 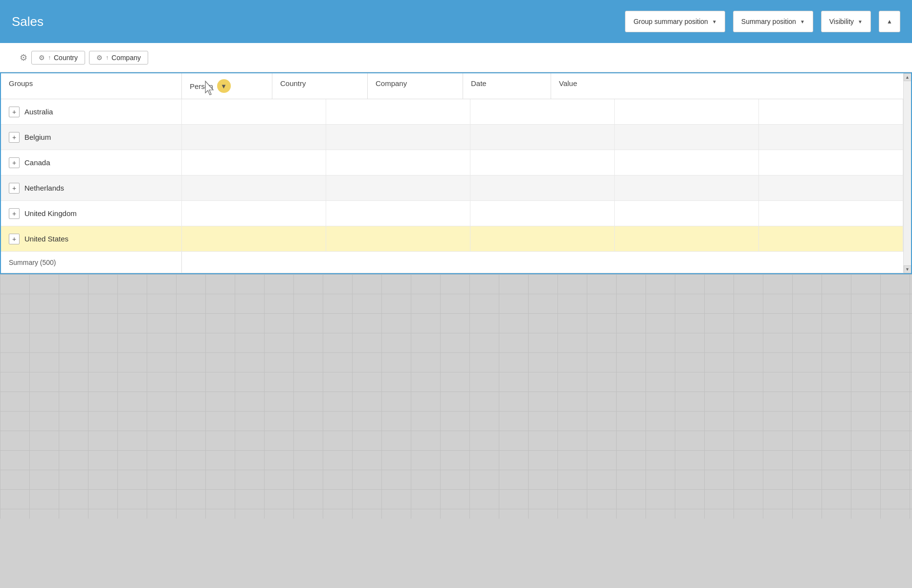 I want to click on row-group-cell: +Netherlands, so click(x=91, y=188).